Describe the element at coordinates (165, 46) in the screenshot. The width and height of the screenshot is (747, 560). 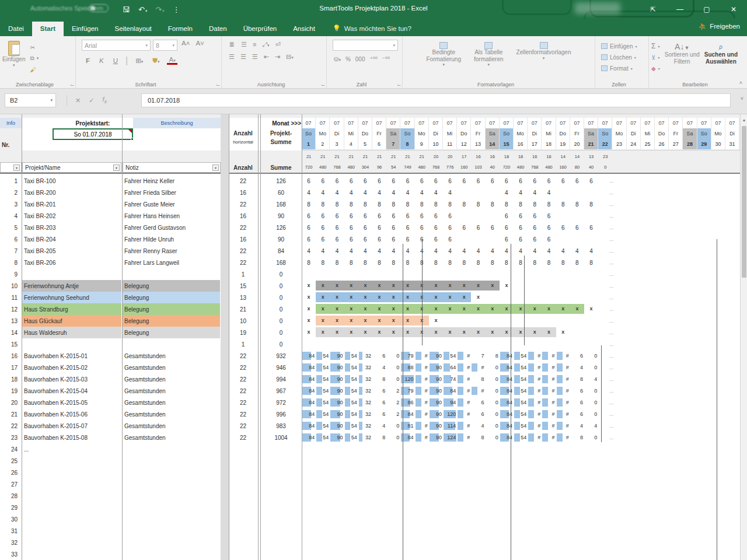
I see `font-size-combo: 8▾` at that location.